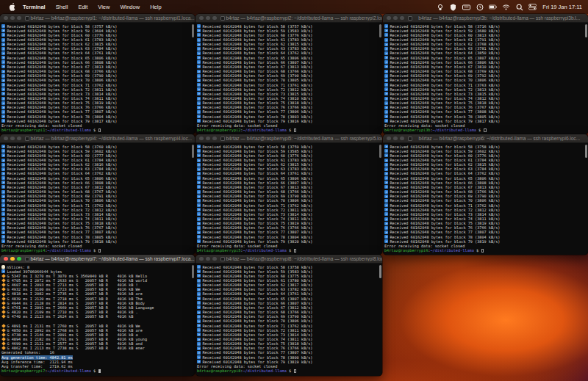  What do you see at coordinates (289, 316) in the screenshot?
I see `terminal-window-raspberrypi8: b4rtaz — b4rtaz@raspberrypi8: ~/distribu…` at bounding box center [289, 316].